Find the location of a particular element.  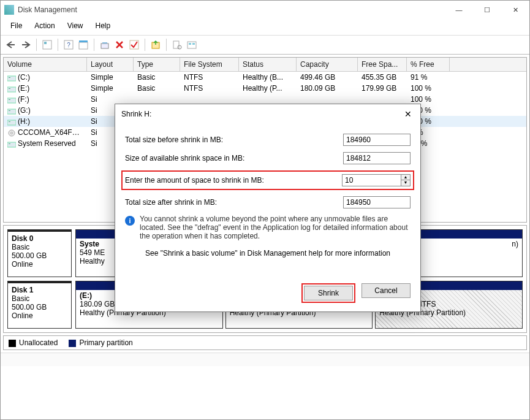

shrink-amount-input is located at coordinates (371, 180).